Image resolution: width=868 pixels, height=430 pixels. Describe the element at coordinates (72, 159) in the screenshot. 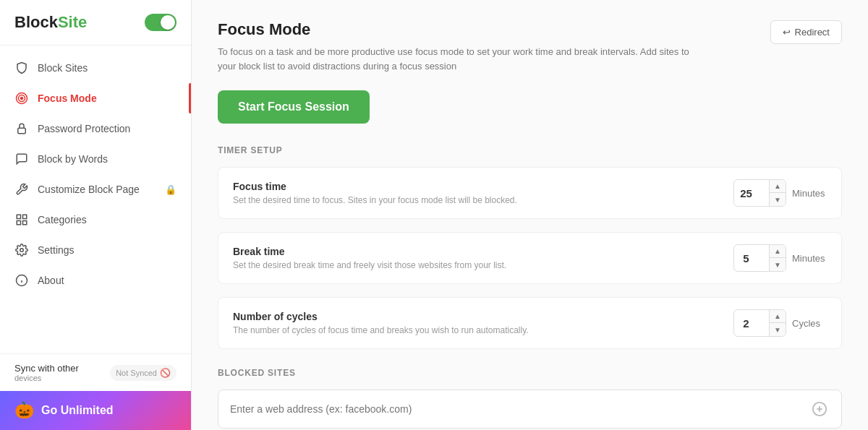

I see `sidebar-item-label-block-words: Block by Words` at that location.